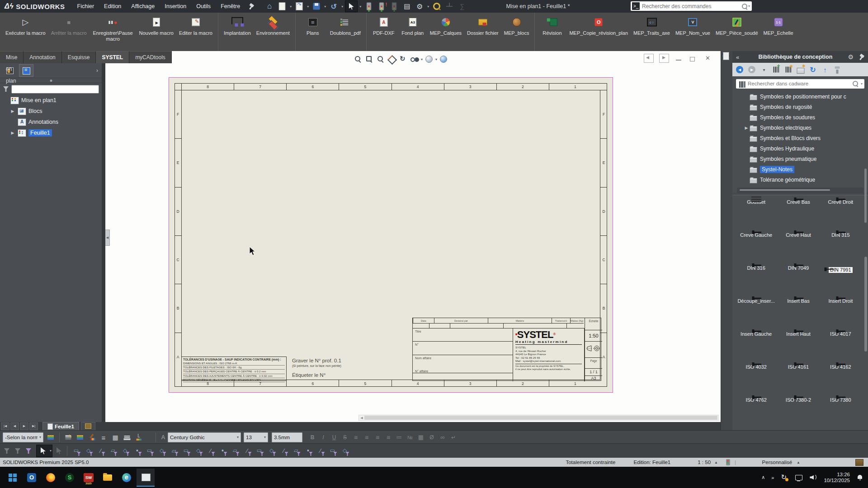 This screenshot has width=868, height=488. Describe the element at coordinates (428, 6) in the screenshot. I see `options-caret: ▾` at that location.